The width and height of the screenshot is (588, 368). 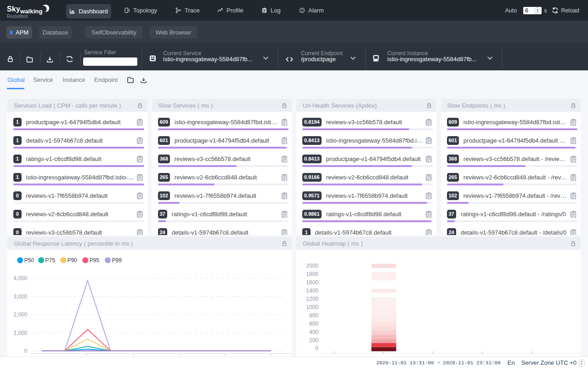 What do you see at coordinates (312, 274) in the screenshot?
I see `svg-text: 1800` at bounding box center [312, 274].